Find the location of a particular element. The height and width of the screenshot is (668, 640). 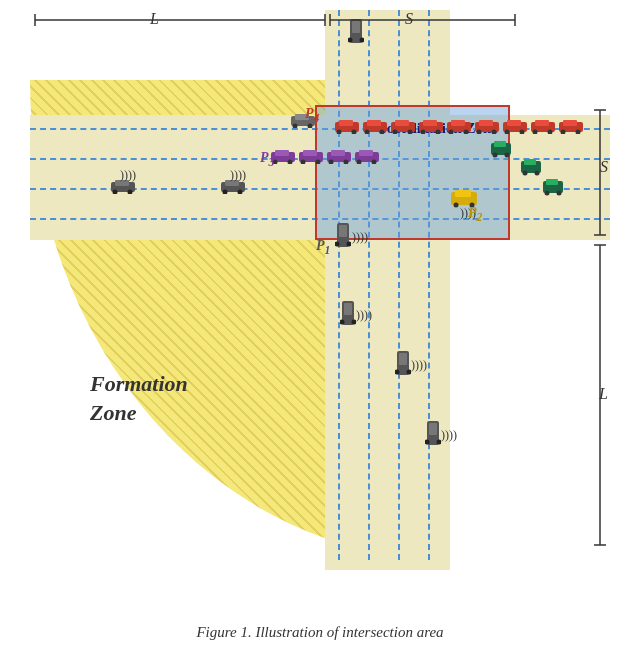

dim-L-top-label: L is located at coordinates (154, 19).